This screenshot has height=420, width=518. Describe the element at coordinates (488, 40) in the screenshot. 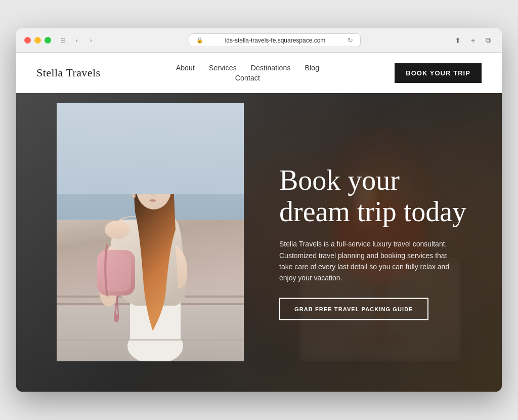

I see `tab-manager-button: ⧉` at that location.